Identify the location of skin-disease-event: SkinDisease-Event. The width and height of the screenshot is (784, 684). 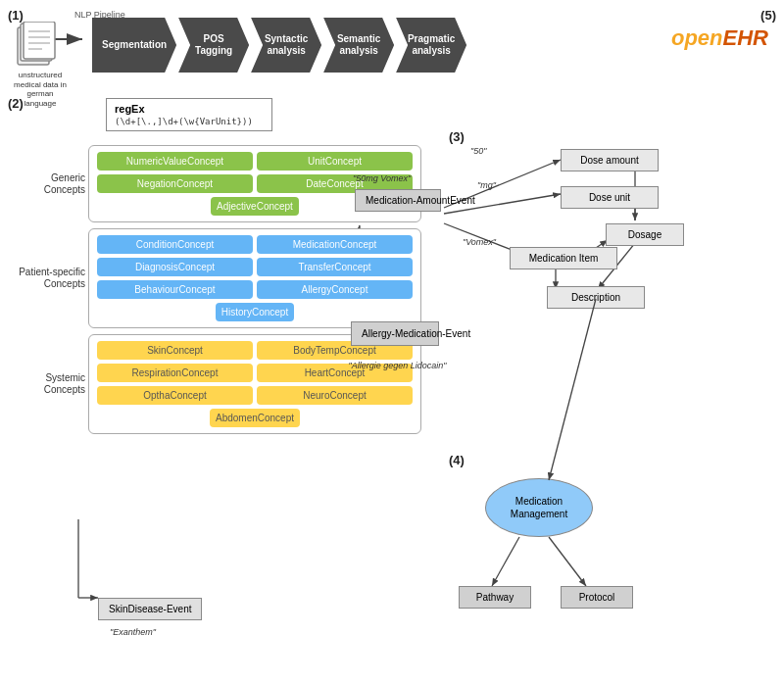
(150, 610).